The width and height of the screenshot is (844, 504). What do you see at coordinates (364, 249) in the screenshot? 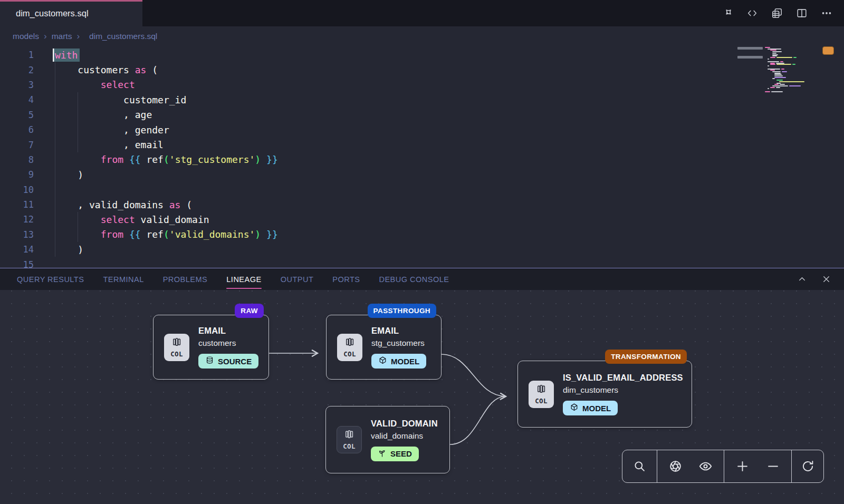
I see `code-line: 14 )` at bounding box center [364, 249].